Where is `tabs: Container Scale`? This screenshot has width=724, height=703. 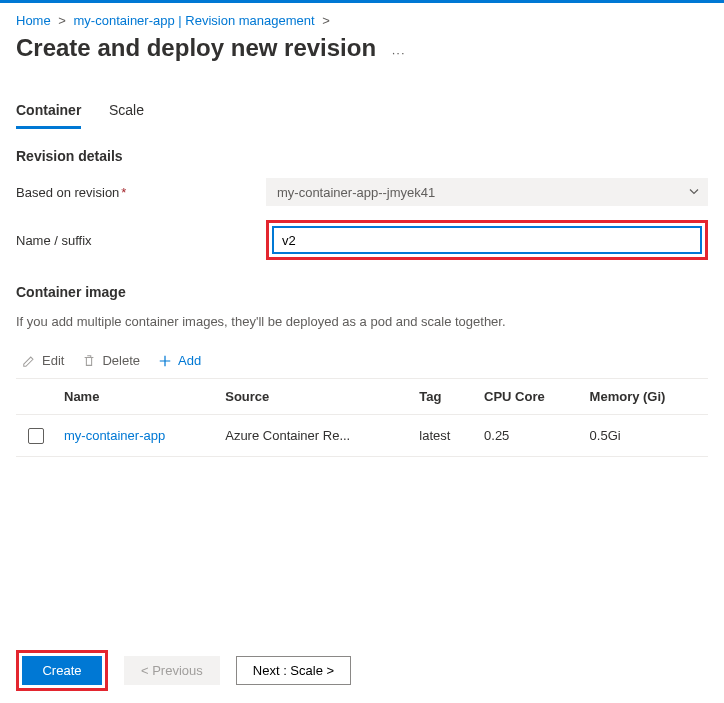 tabs: Container Scale is located at coordinates (362, 112).